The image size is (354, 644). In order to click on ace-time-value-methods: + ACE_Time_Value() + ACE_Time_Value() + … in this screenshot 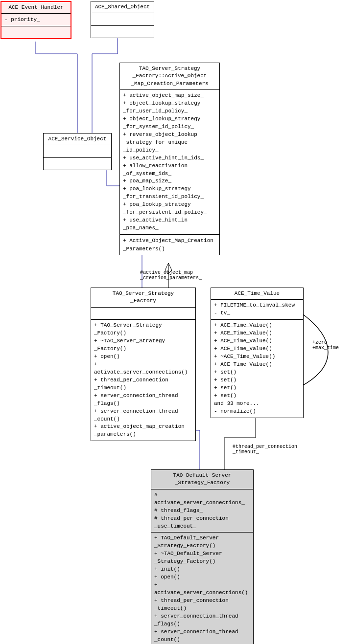, I will do `click(257, 369)`.